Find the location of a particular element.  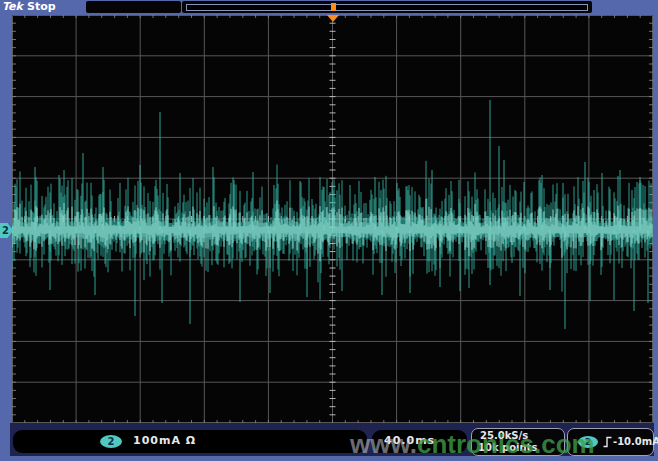

channel2-readout: 2 100mA Ω is located at coordinates (190, 442).